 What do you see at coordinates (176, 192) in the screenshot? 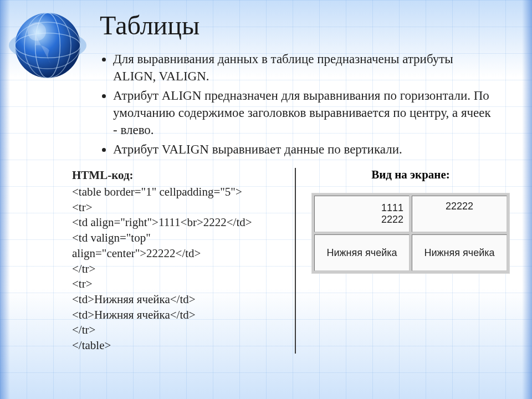
I see `code-line: <table border="1" cellpadding="5">` at bounding box center [176, 192].